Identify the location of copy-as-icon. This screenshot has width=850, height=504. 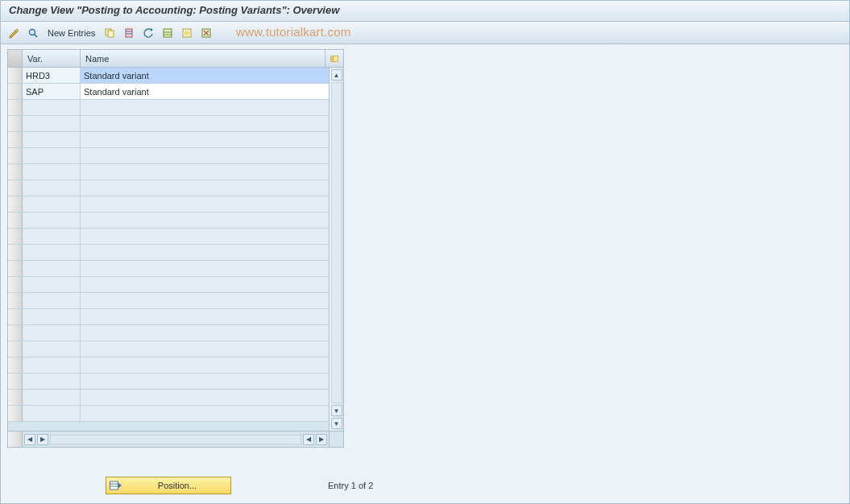
(110, 33).